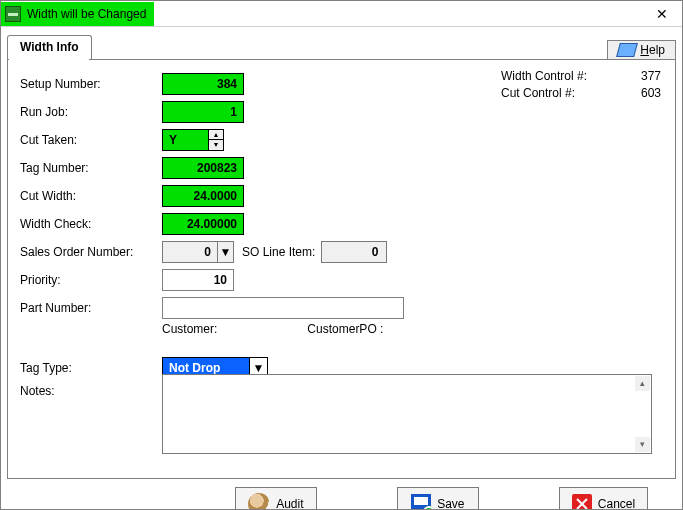  I want to click on close-button: ✕, so click(662, 14).